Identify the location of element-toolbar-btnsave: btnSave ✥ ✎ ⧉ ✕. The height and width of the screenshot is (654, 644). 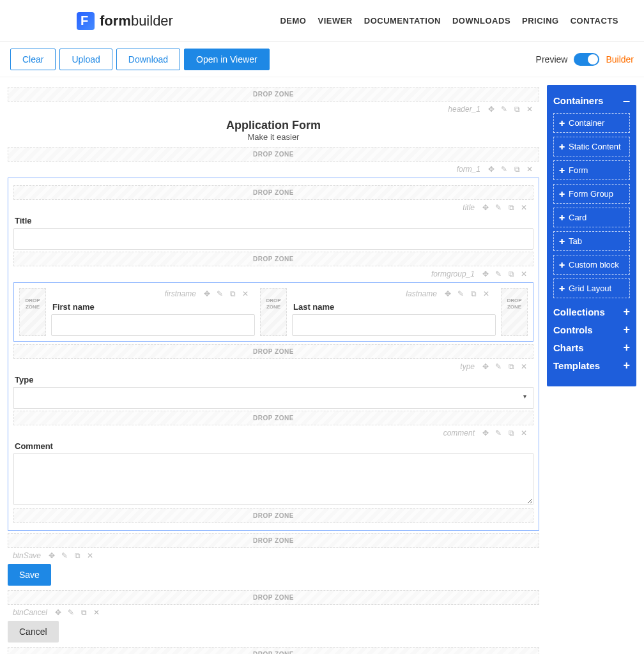
(273, 556).